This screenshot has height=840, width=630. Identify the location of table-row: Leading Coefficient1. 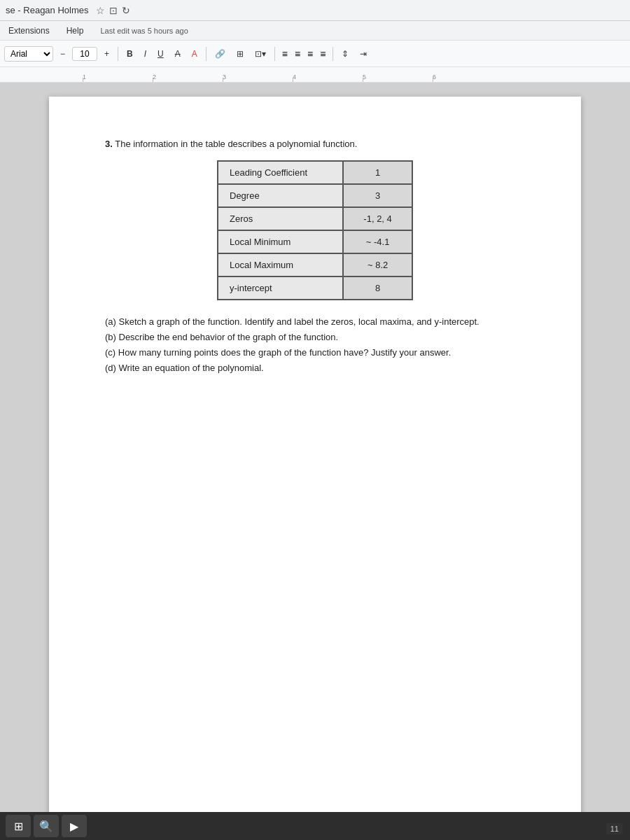
(315, 172).